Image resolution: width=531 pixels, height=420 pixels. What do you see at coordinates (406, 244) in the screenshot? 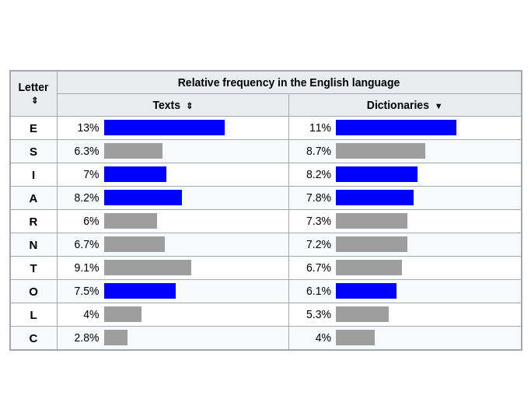
I see `dicts-cell: 7.2%` at bounding box center [406, 244].